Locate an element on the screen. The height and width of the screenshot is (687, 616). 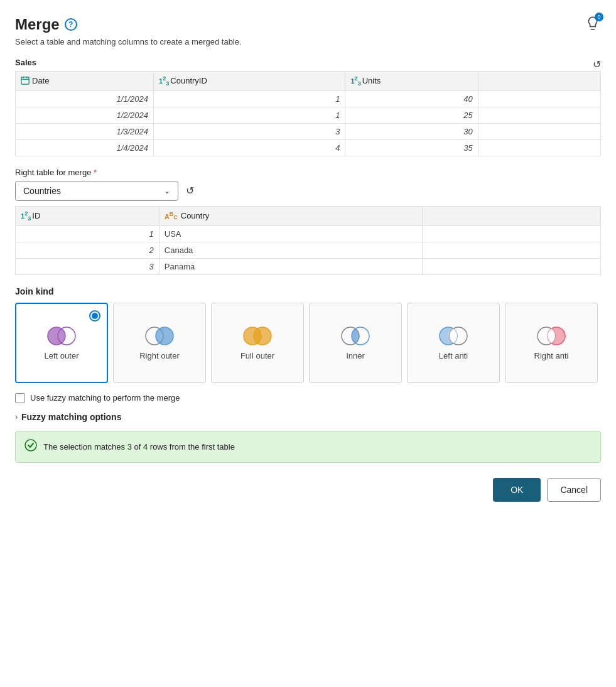
countries-col-id: 123 ID is located at coordinates (88, 216).